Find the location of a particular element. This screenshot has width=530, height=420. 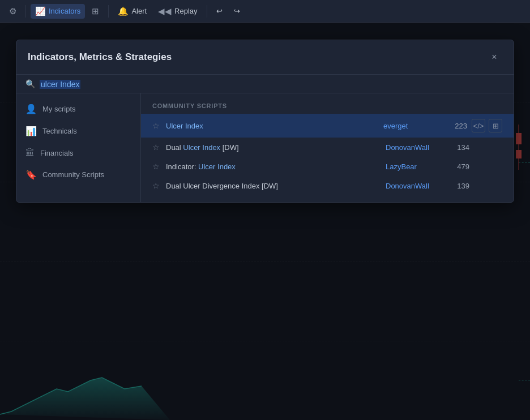

toolbar: ⚙ 📈 Indicators ⊞ 🔔 Alert ◀◀ Replay ↩ ↪ is located at coordinates (265, 11).